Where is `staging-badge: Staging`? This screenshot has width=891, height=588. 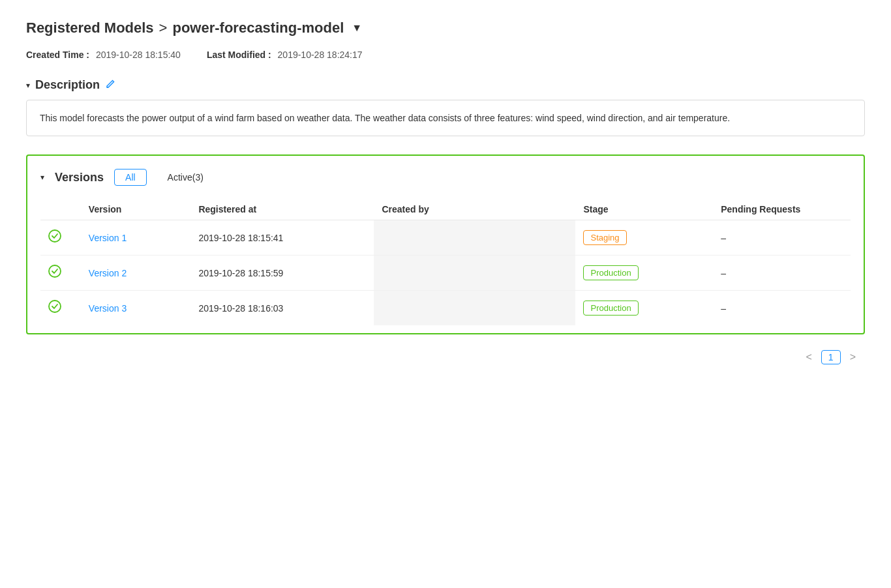
staging-badge: Staging is located at coordinates (605, 237).